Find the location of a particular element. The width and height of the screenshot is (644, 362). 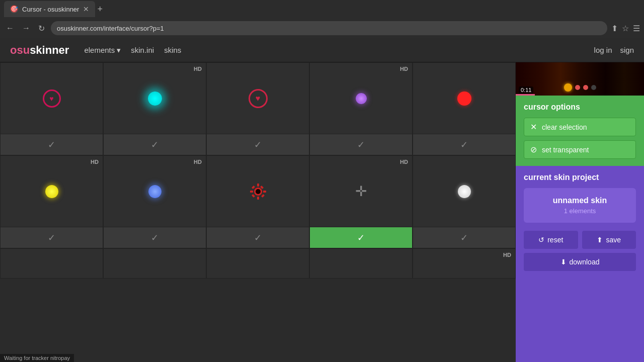

skin-elements-count: 1 elements is located at coordinates (580, 211).